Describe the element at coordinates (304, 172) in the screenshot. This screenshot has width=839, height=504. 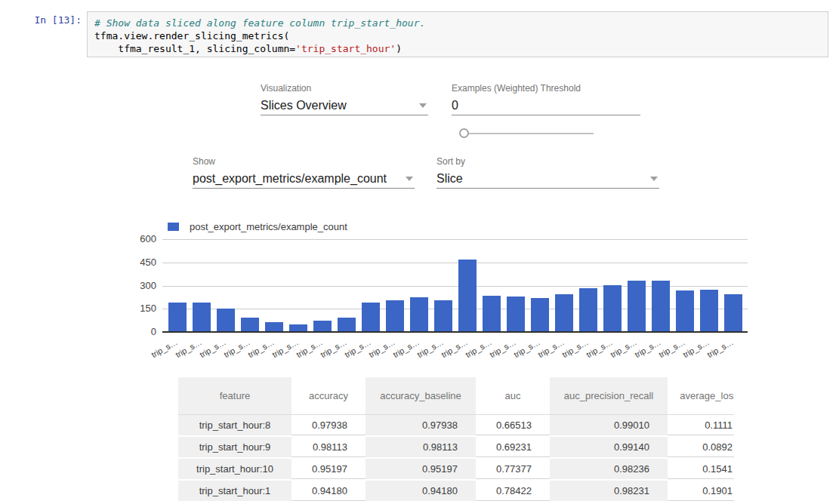
I see `show-metric-select: Show post_export_metrics/example_count` at that location.